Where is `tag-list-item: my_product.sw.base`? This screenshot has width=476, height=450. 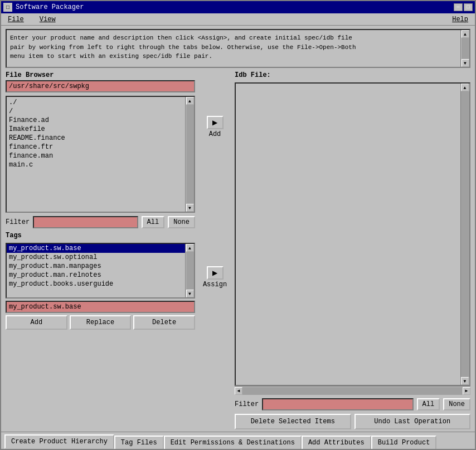
tag-list-item: my_product.sw.base is located at coordinates (96, 248).